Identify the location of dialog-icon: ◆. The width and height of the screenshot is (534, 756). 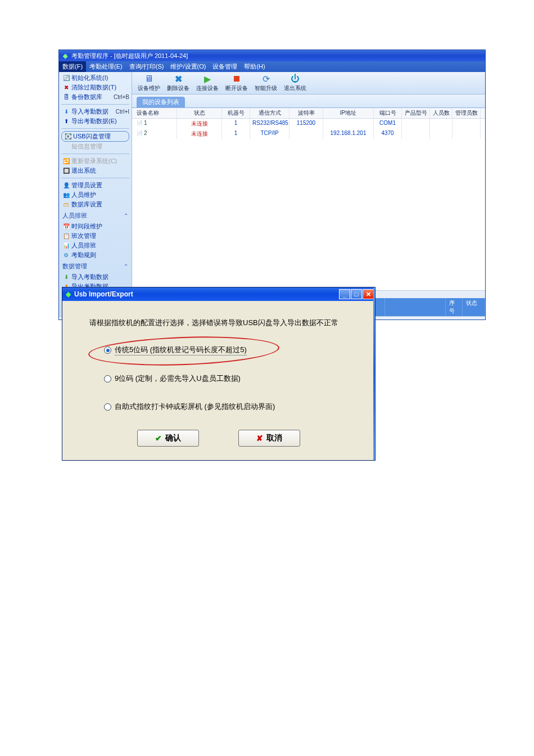
(69, 294).